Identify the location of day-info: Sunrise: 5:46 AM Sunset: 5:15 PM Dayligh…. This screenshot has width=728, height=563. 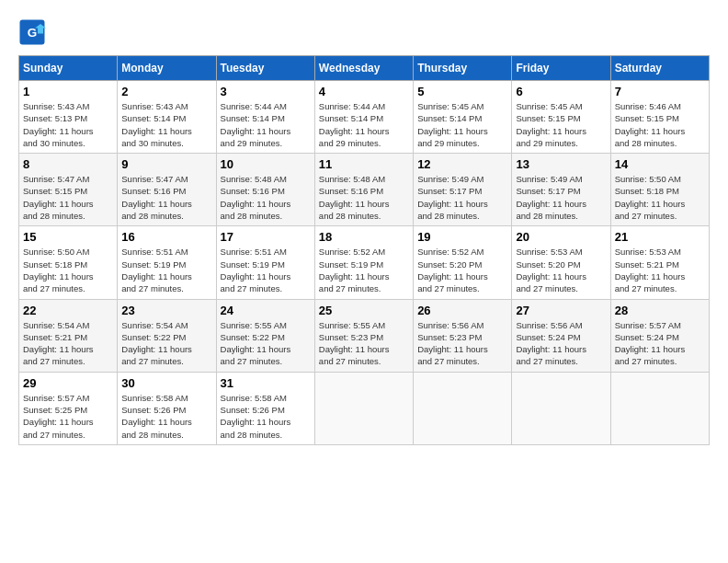
(660, 125).